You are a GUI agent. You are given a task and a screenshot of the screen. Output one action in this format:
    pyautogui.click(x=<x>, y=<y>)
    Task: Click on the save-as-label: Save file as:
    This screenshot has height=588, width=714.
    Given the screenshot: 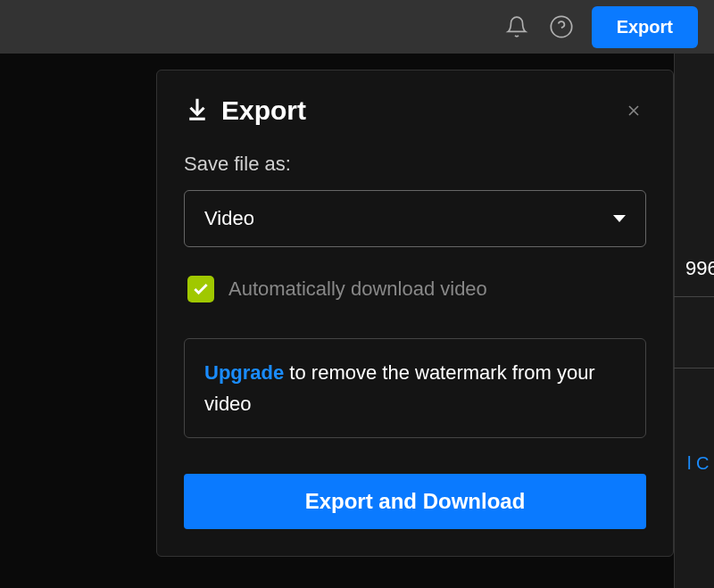 What is the action you would take?
    pyautogui.click(x=415, y=164)
    